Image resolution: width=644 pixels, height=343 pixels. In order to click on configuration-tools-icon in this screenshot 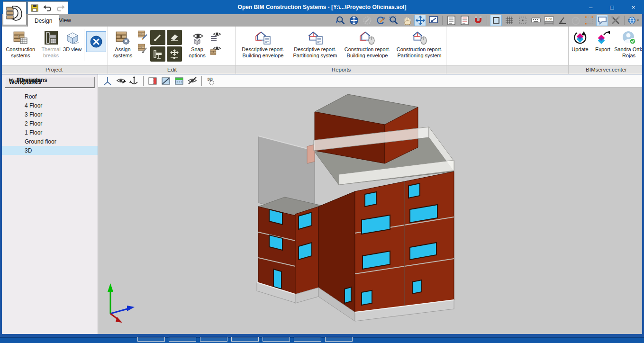, I will do `click(615, 20)`.